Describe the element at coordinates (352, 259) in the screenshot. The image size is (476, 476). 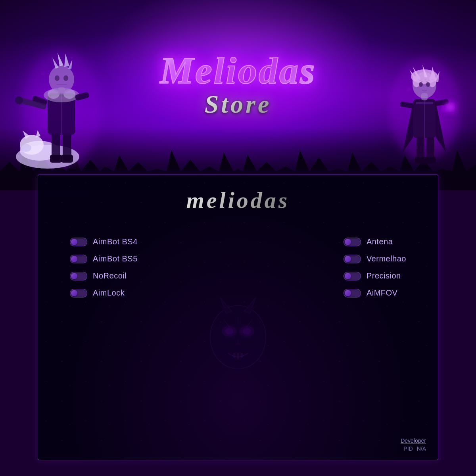
I see `toggle-vermelhao` at that location.